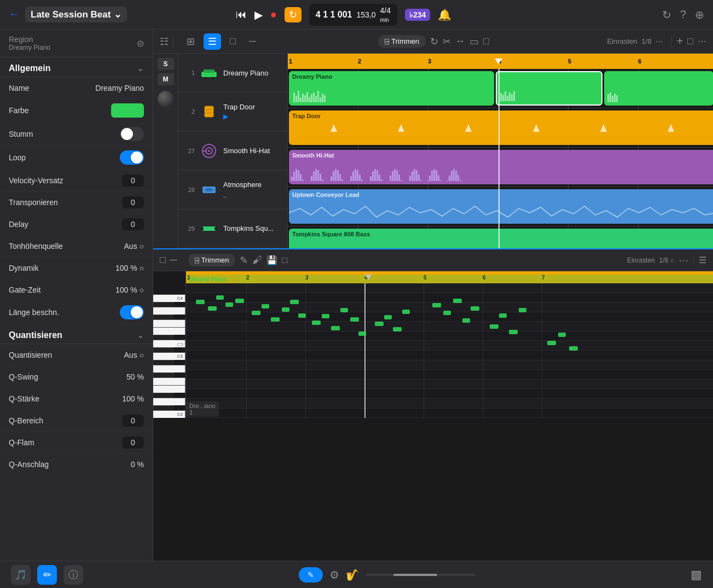  What do you see at coordinates (368, 277) in the screenshot?
I see `piano-playhead` at bounding box center [368, 277].